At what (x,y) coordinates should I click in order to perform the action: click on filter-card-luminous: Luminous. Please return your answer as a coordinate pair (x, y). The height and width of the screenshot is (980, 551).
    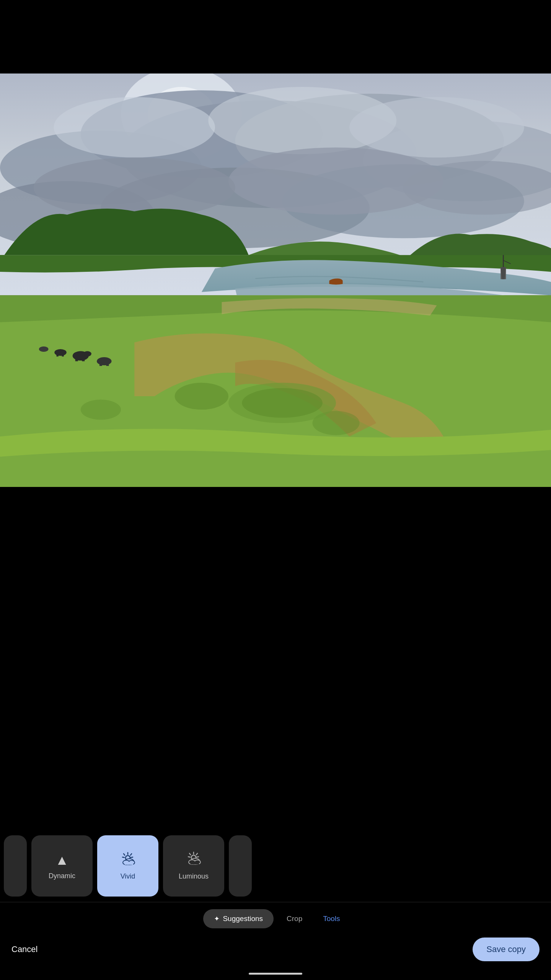
    Looking at the image, I should click on (194, 866).